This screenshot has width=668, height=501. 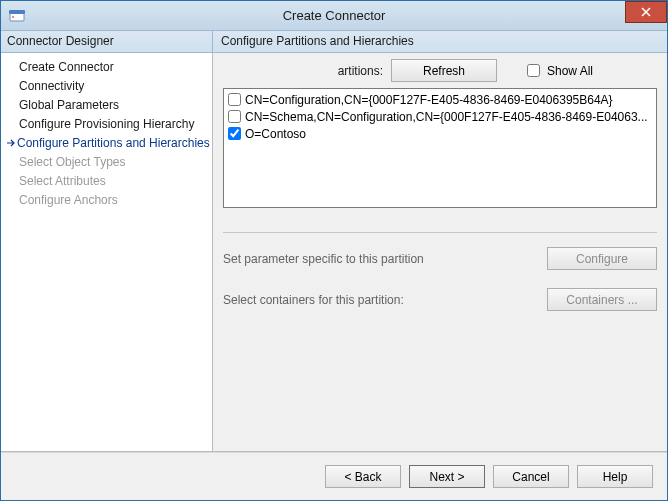 I want to click on titlebar: Create Connector, so click(x=334, y=16).